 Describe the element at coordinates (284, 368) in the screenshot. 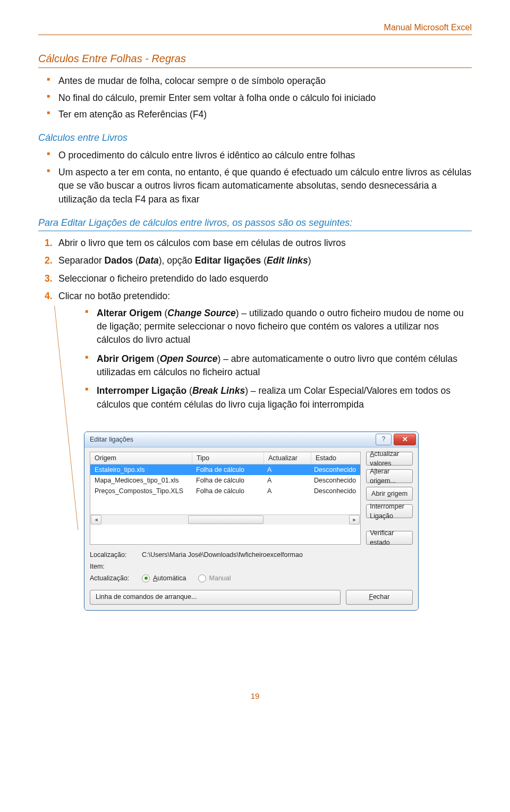

I see `list-item: Abrir Origem (Open Source) – abre automa…` at that location.